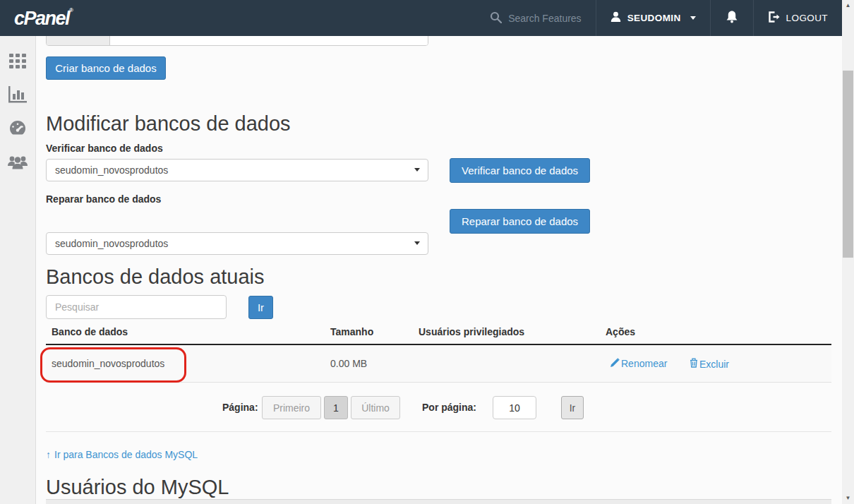 The width and height of the screenshot is (854, 504). What do you see at coordinates (90, 332) in the screenshot?
I see `column-header-database: Banco de dados` at bounding box center [90, 332].